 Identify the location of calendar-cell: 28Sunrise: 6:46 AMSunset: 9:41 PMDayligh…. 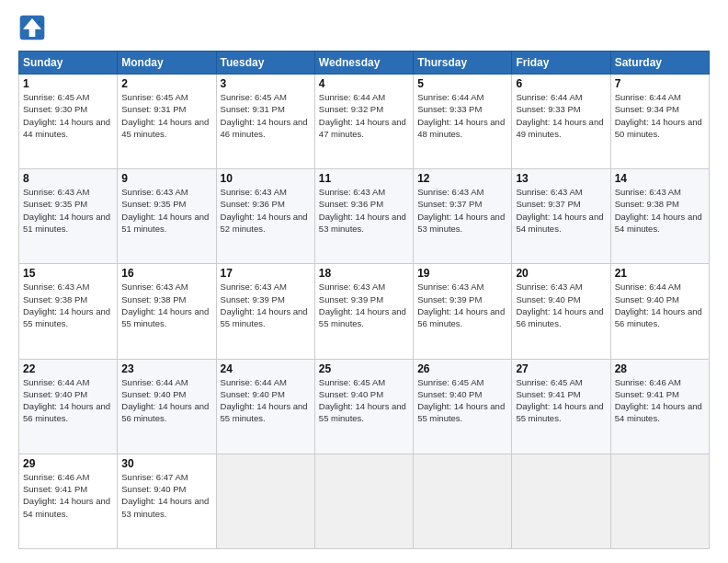
(660, 407).